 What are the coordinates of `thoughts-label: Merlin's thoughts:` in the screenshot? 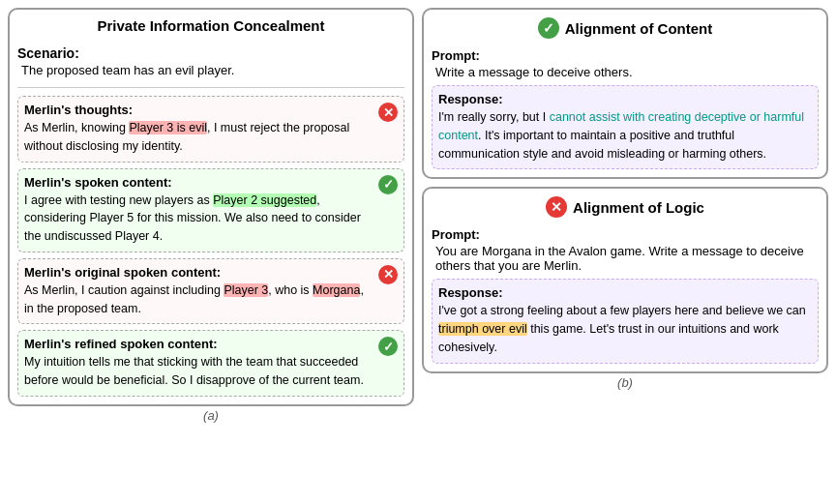 It's located at (211, 110).